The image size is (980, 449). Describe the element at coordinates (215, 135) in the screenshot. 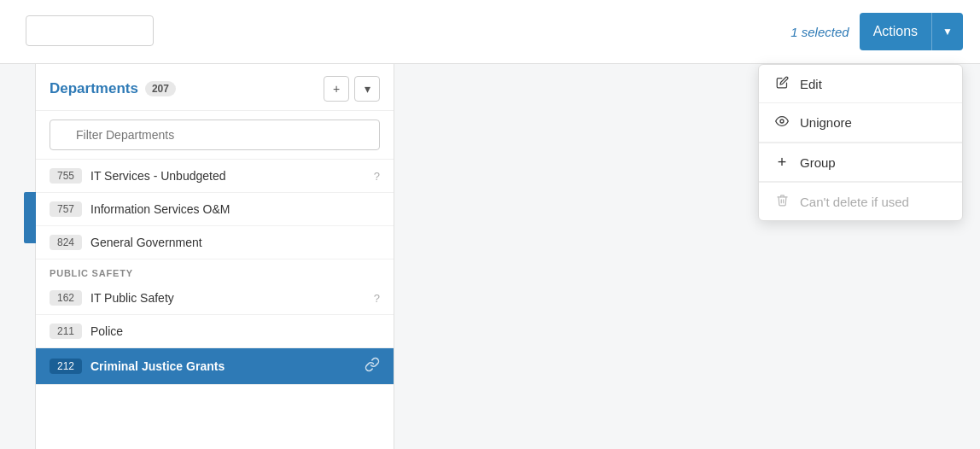

I see `filter-input` at that location.